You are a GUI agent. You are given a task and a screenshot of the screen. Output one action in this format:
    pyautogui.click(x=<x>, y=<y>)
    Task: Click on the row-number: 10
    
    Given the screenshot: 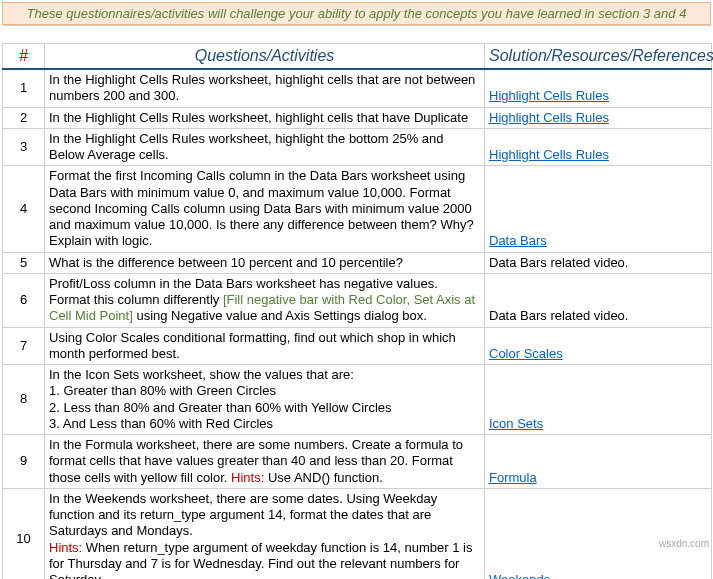 What is the action you would take?
    pyautogui.click(x=24, y=534)
    